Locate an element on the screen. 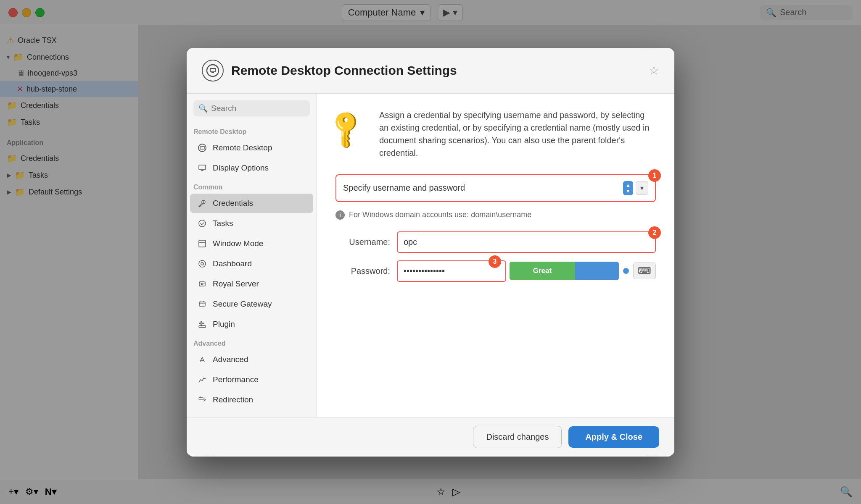 This screenshot has height=504, width=861. nav-item-remote-desktop: Remote Desktop is located at coordinates (251, 148).